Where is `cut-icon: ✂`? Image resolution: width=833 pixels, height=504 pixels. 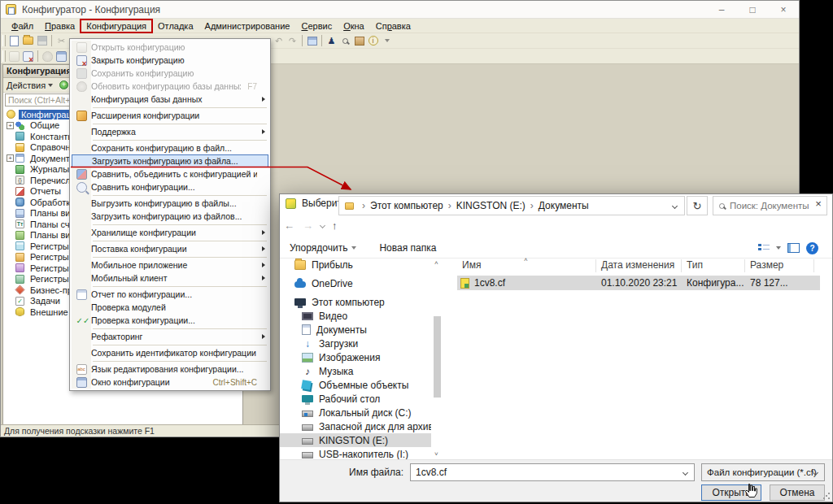 cut-icon: ✂ is located at coordinates (62, 41).